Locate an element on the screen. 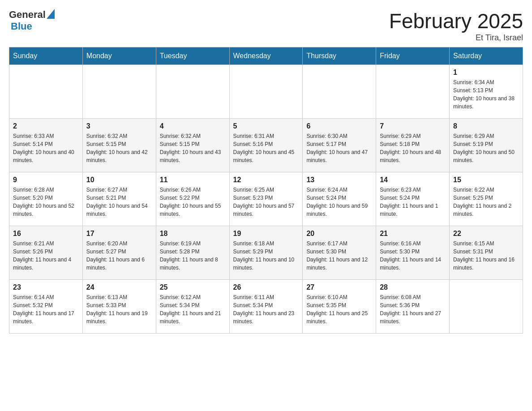  week-row-2: 2Sunrise: 6:33 AM Sunset: 5:14 PM Daylig… is located at coordinates (266, 146).